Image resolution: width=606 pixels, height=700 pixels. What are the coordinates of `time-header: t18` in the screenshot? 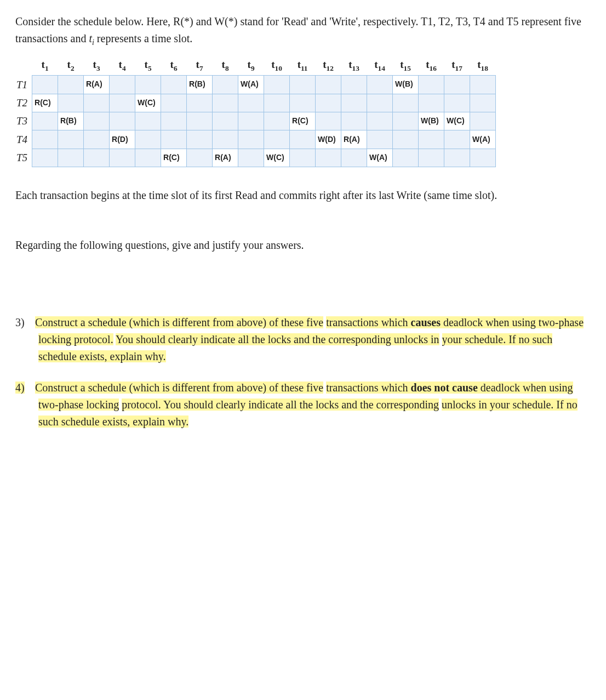 It's located at (483, 66).